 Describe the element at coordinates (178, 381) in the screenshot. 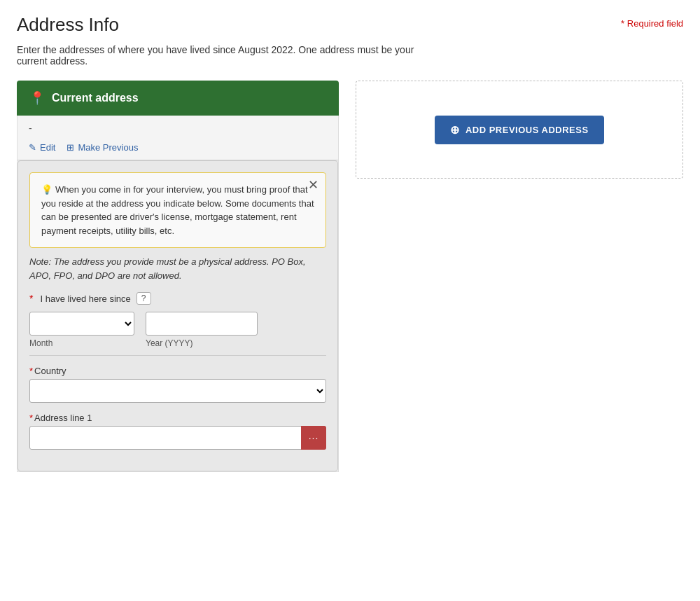

I see `form-section: * I have lived here since ? January Febr…` at that location.